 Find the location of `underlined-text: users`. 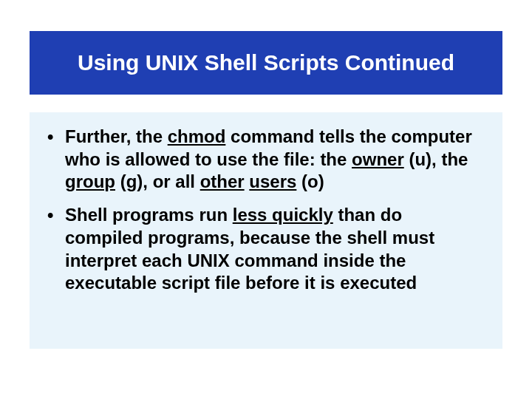

underlined-text: users is located at coordinates (273, 182).